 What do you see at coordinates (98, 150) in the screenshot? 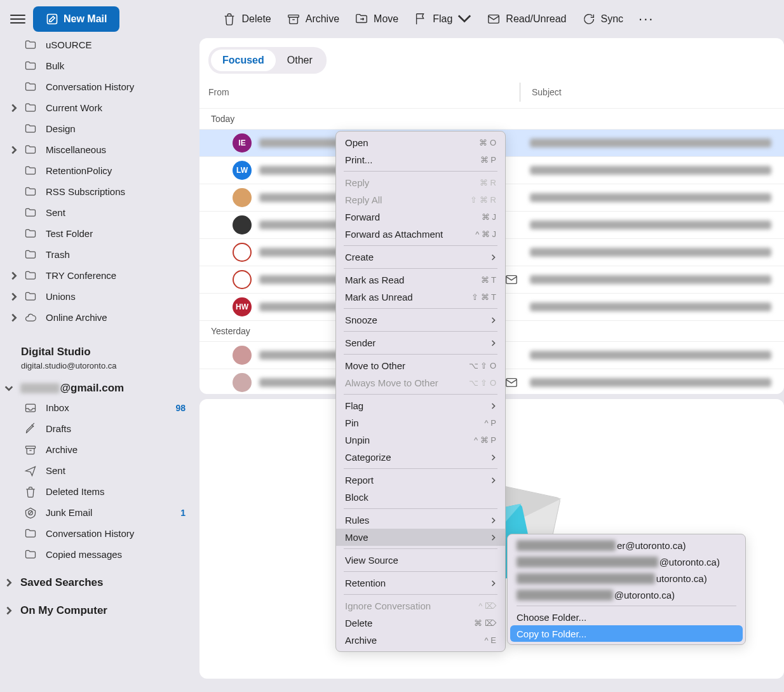
I see `folder-miscellaneous: Miscellaneous` at bounding box center [98, 150].